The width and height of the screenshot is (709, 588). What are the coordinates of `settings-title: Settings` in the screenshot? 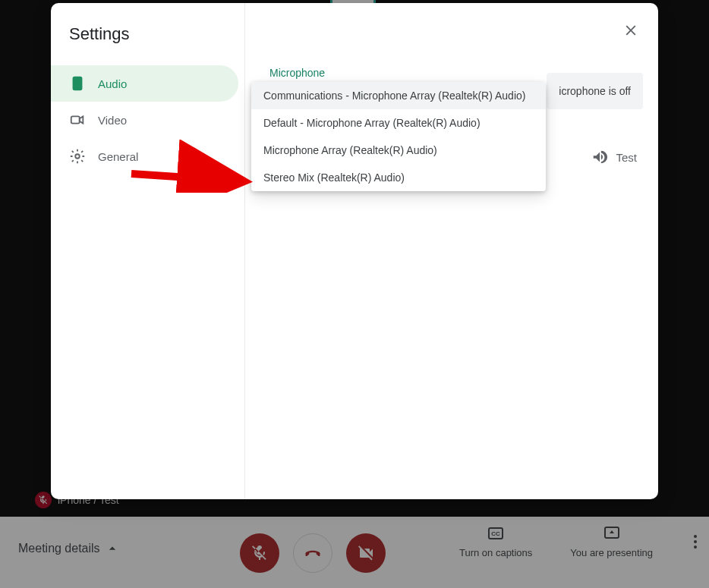 It's located at (147, 45).